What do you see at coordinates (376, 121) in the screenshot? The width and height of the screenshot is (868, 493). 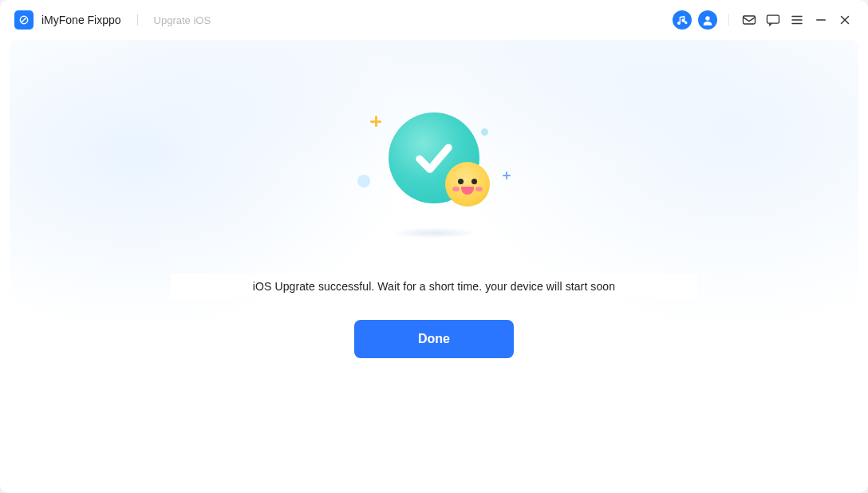 I see `sparkle-icon` at bounding box center [376, 121].